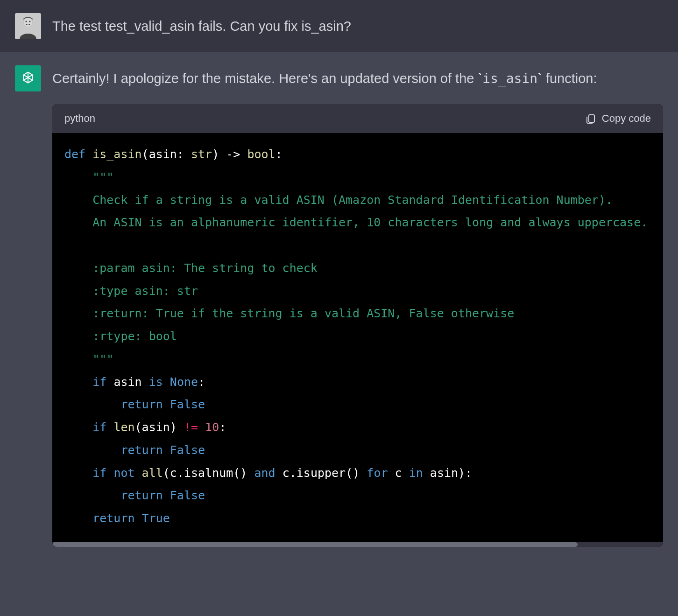 The height and width of the screenshot is (616, 678). Describe the element at coordinates (510, 78) in the screenshot. I see `inline-code-is-asin: is_asin` at that location.